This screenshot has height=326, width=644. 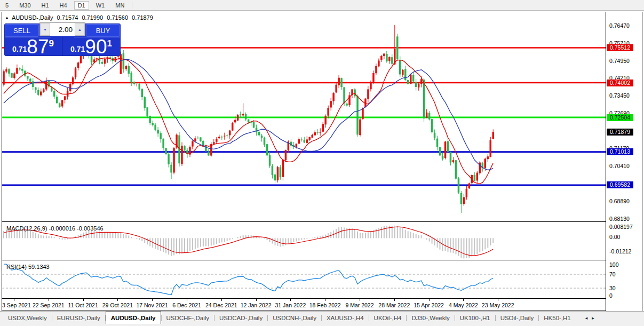 I want to click on price-axis-column: 0.764700.757100.749500.742100.734500.726…, so click(x=624, y=161).